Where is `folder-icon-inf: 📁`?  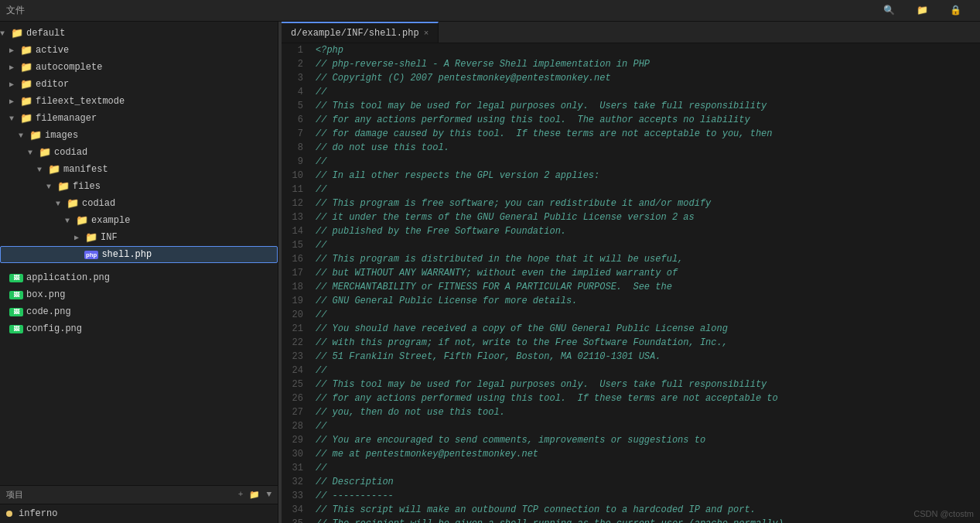
folder-icon-inf: 📁 is located at coordinates (91, 238).